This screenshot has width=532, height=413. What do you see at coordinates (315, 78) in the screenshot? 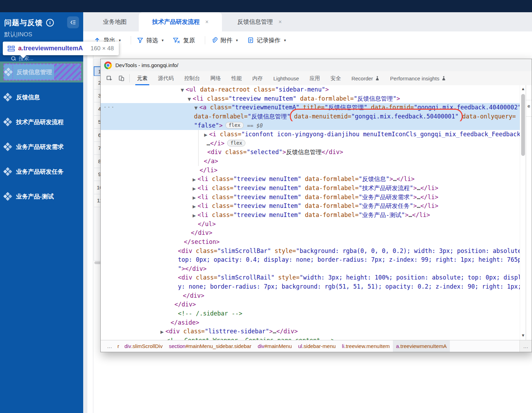
I see `devtools-tab-label: 应用` at bounding box center [315, 78].